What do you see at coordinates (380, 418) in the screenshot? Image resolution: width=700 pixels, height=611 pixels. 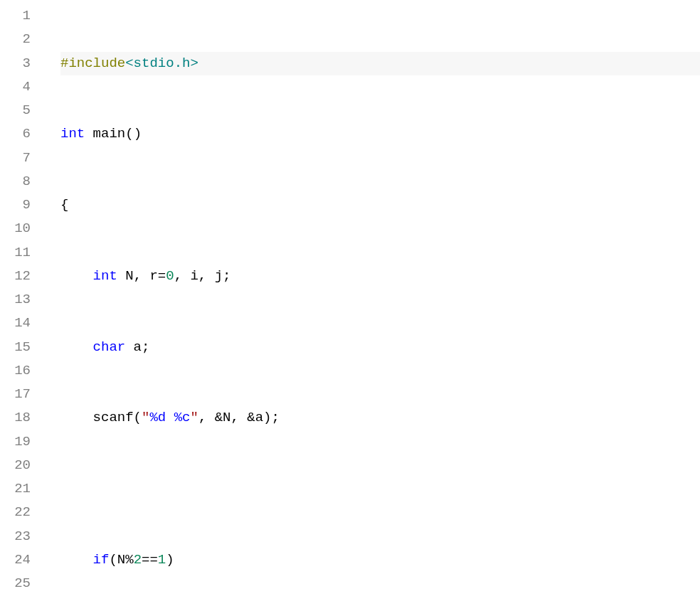 I see `code-line: scanf("%d %c", &N, &a);` at bounding box center [380, 418].